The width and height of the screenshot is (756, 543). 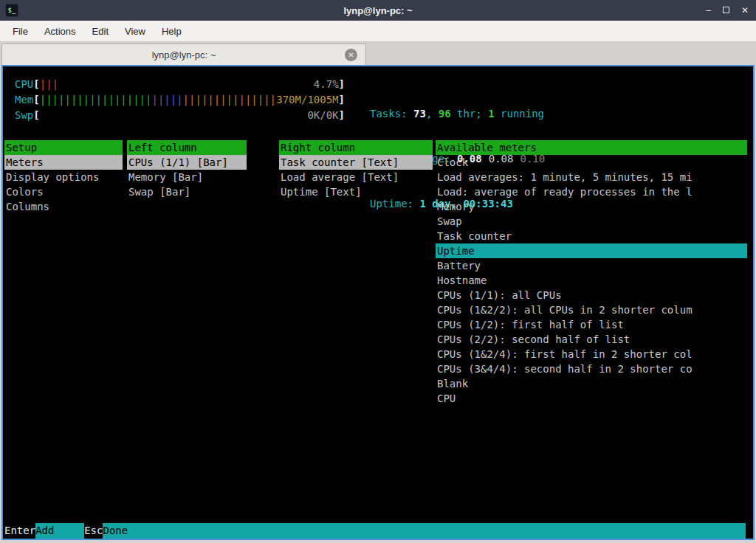 What do you see at coordinates (63, 162) in the screenshot?
I see `setup-category-meters: Meters` at bounding box center [63, 162].